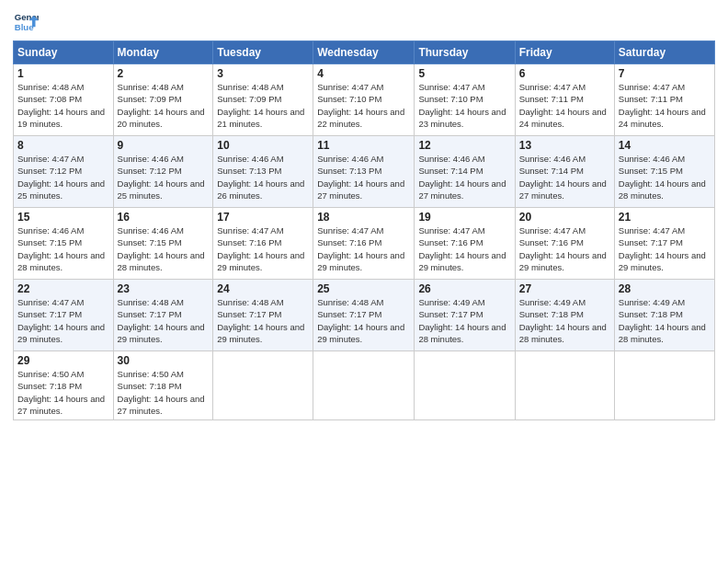  Describe the element at coordinates (63, 289) in the screenshot. I see `day-number: 22` at that location.